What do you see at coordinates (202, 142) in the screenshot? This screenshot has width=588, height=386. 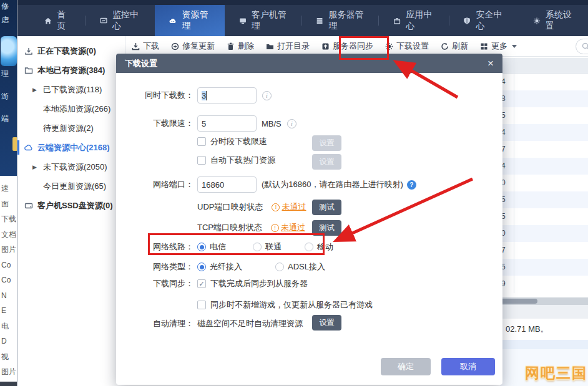 I see `schedule-limit-checkbox` at bounding box center [202, 142].